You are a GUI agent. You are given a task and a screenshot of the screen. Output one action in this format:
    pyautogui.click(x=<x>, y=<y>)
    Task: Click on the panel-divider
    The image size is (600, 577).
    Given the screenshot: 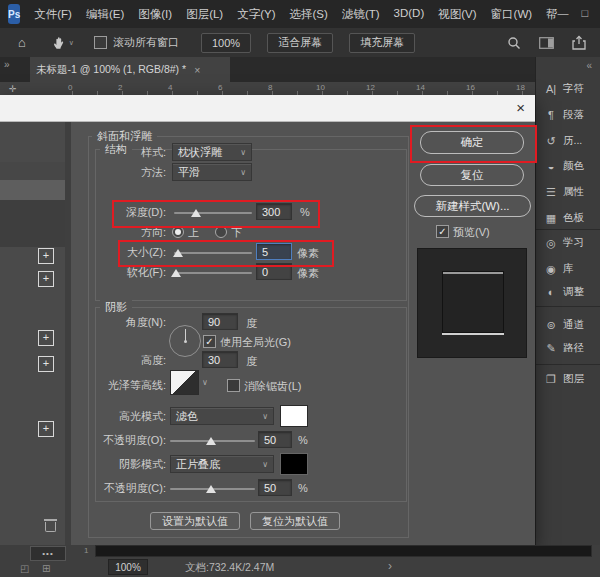 What is the action you would take?
    pyautogui.click(x=568, y=306)
    